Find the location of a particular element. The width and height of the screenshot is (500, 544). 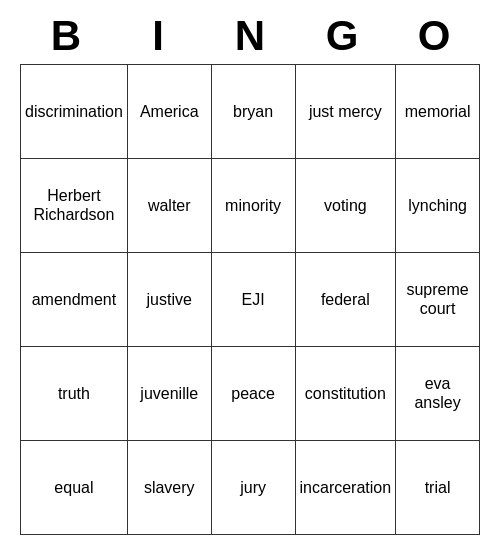

header-letter: O is located at coordinates (434, 36).